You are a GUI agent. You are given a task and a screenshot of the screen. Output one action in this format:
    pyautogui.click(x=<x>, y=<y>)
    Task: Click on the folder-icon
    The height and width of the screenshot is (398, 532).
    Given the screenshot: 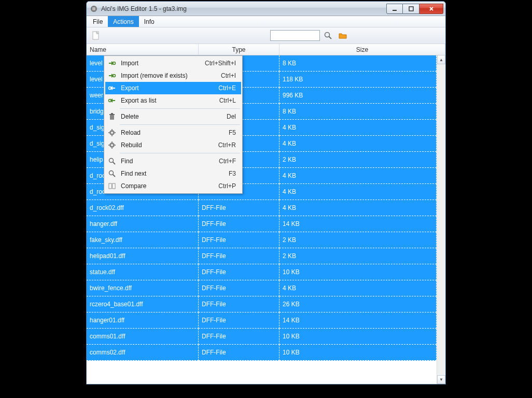 What is the action you would take?
    pyautogui.click(x=343, y=36)
    